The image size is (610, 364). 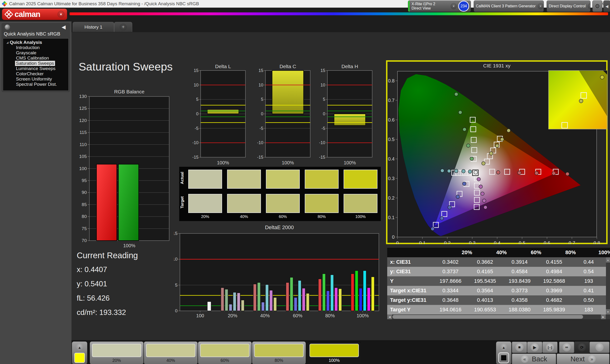 What do you see at coordinates (550, 347) in the screenshot?
I see `step-icon: [··]` at bounding box center [550, 347].